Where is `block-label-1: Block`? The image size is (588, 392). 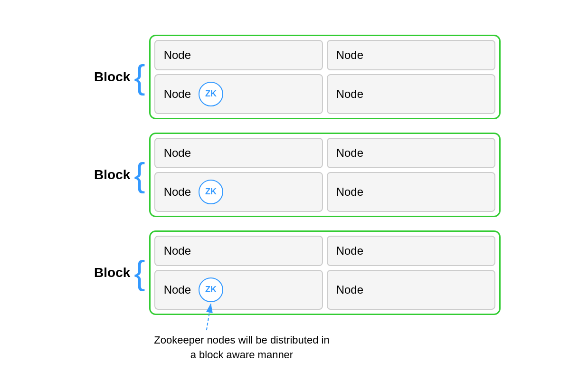 block-label-1: Block is located at coordinates (109, 77).